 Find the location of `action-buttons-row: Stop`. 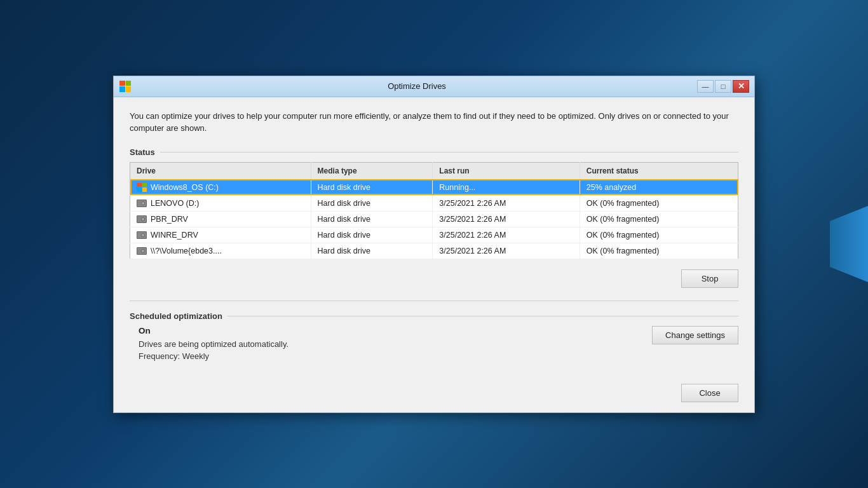

action-buttons-row: Stop is located at coordinates (434, 278).